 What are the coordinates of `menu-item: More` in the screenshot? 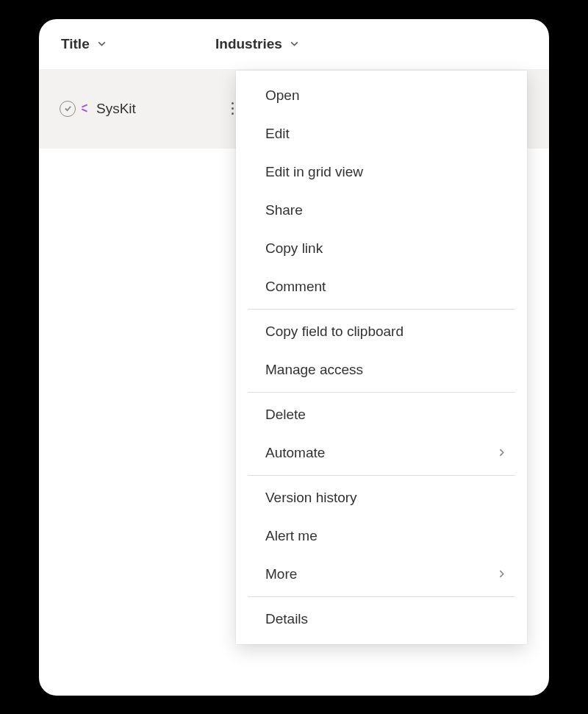 It's located at (381, 574).